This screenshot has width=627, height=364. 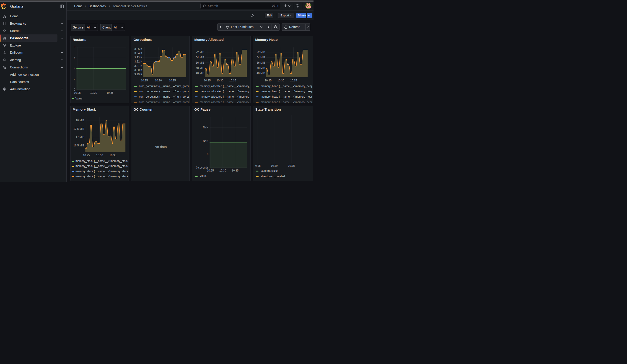 What do you see at coordinates (139, 49) in the screenshot?
I see `svg-text: 3.25 K` at bounding box center [139, 49].